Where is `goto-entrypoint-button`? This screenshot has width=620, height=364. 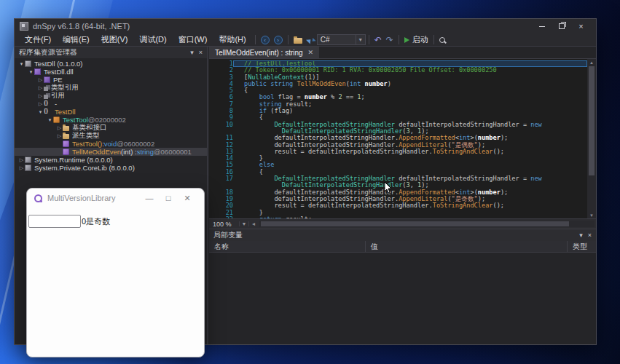
goto-entrypoint-button is located at coordinates (310, 40).